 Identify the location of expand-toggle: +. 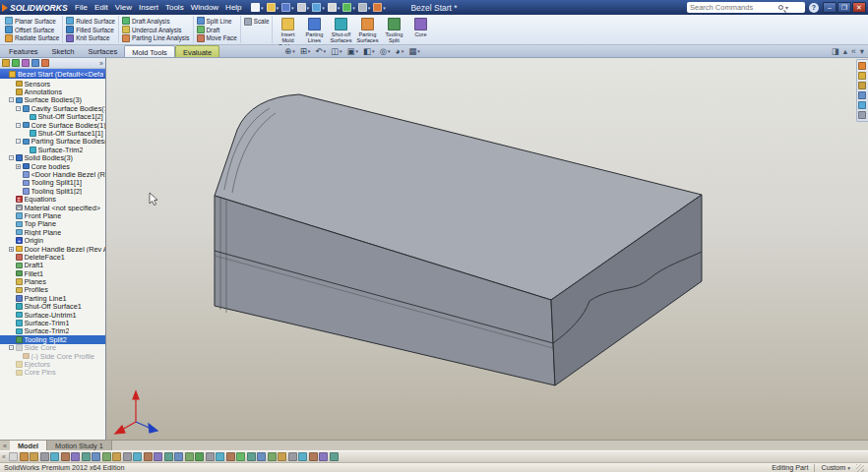
(18, 167).